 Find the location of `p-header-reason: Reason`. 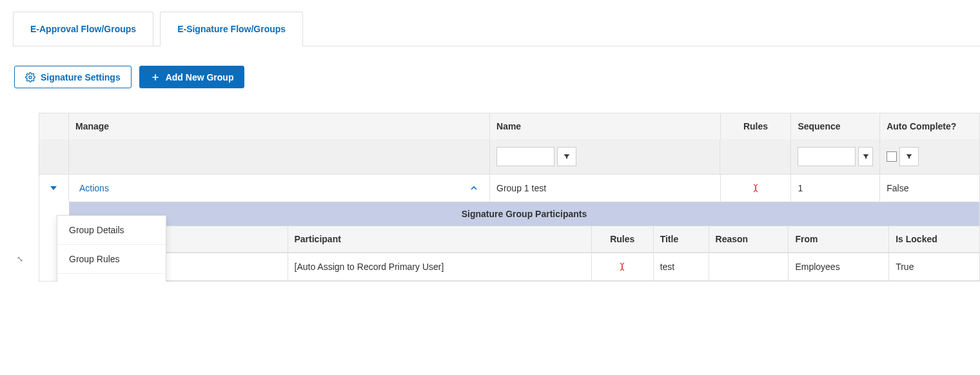

p-header-reason: Reason is located at coordinates (749, 240).